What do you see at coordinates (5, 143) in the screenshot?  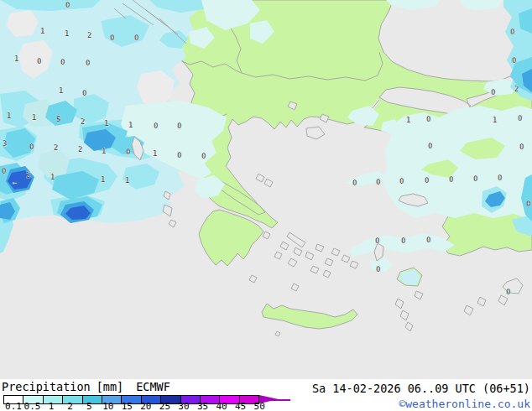 I see `precip-value: 3` at bounding box center [5, 143].